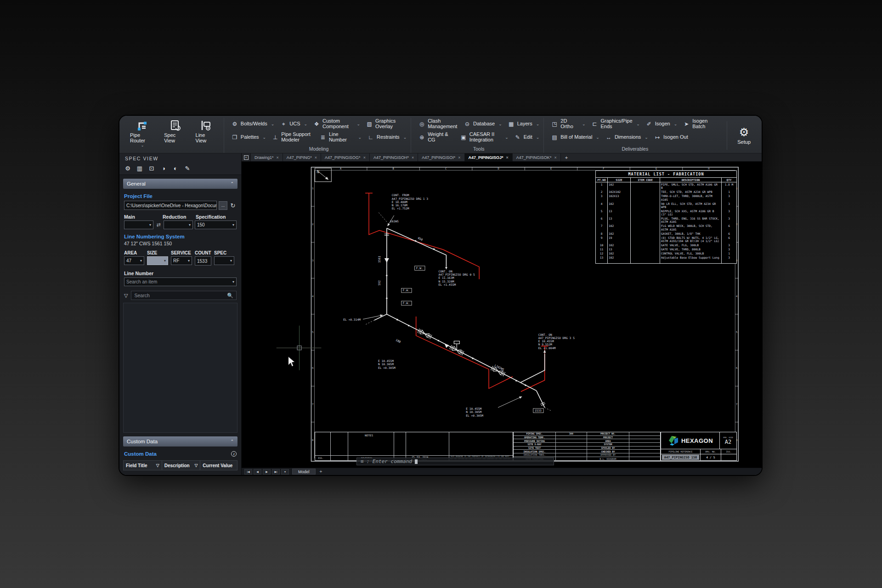 This screenshot has width=882, height=588. Describe the element at coordinates (249, 137) in the screenshot. I see `palettes-button: ❐Palettes⌄` at that location.